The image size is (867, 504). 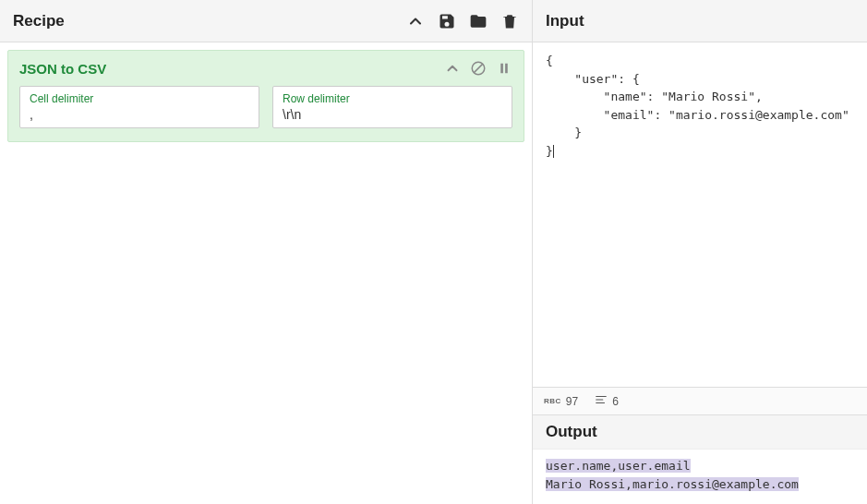 I want to click on collapse-icon, so click(x=415, y=21).